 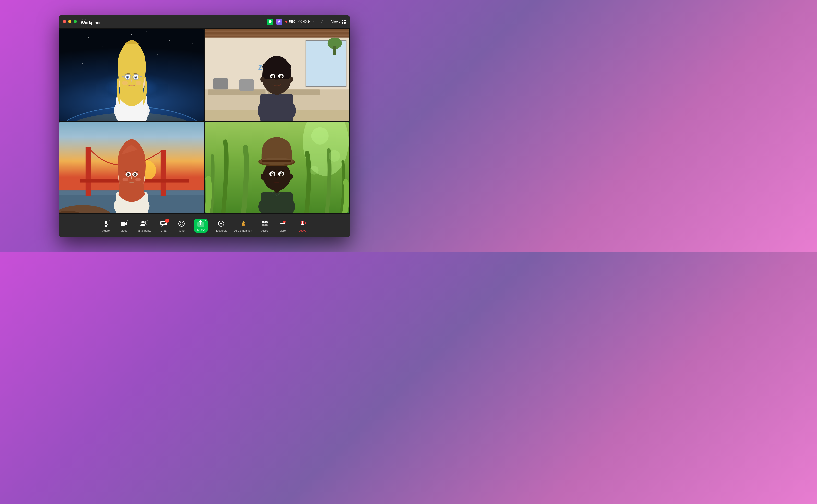 I want to click on more-icon: ···, so click(x=283, y=224).